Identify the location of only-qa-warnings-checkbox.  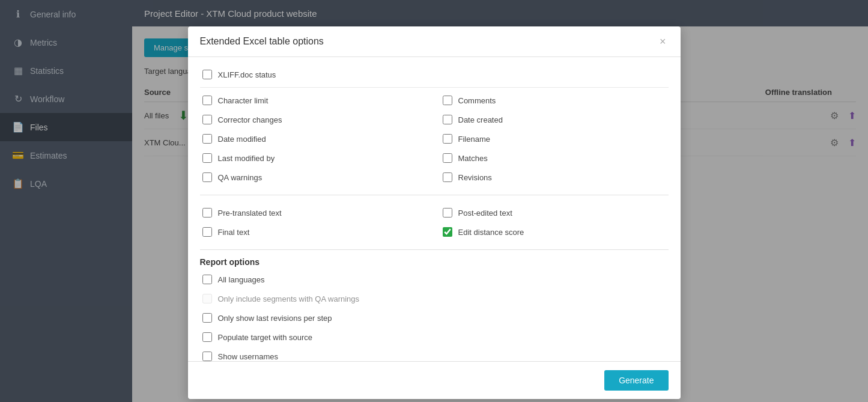
(207, 299).